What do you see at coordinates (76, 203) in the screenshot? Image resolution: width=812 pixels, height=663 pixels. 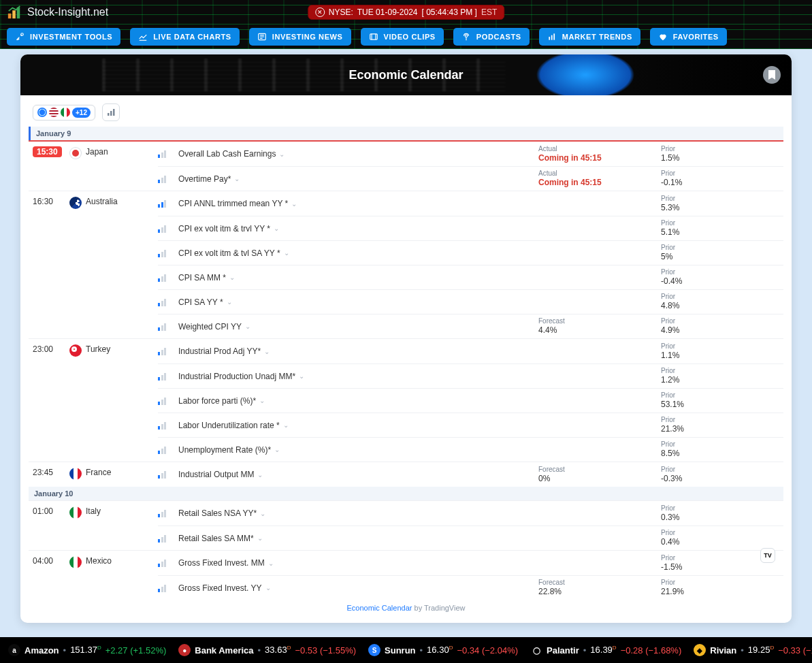 I see `flag-au-icon` at bounding box center [76, 203].